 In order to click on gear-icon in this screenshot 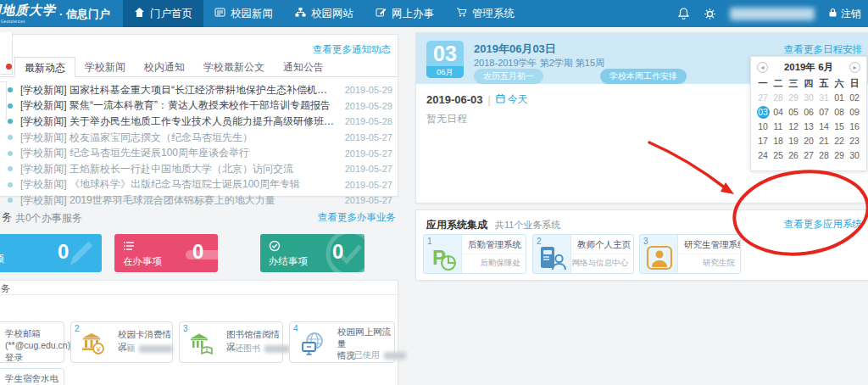, I will do `click(710, 14)`.